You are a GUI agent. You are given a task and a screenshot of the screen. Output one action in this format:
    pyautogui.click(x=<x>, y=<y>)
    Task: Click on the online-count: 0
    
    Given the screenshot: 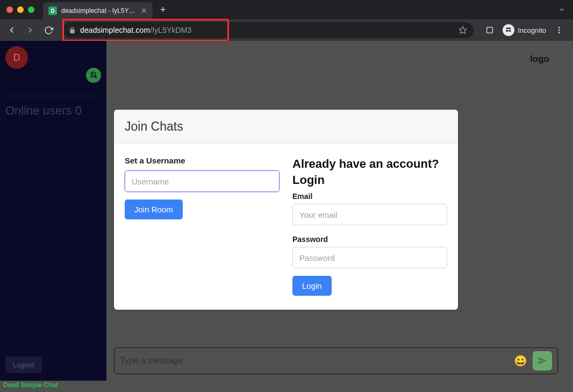 What is the action you would take?
    pyautogui.click(x=78, y=111)
    